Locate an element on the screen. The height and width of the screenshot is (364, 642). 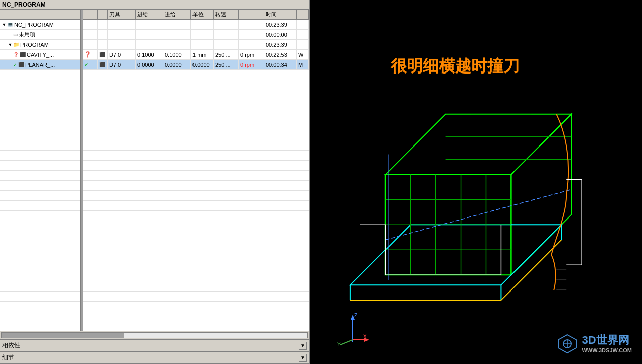
cavity-feed2-cell: 0.1000 is located at coordinates (177, 54).